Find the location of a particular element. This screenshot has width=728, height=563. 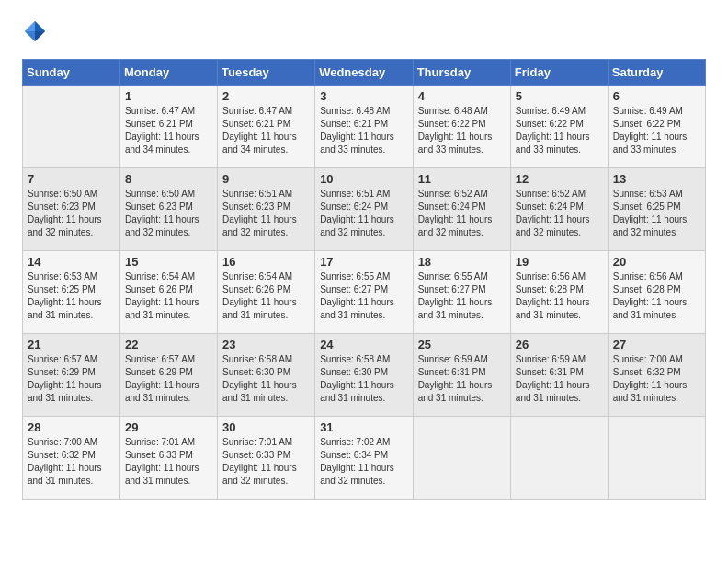

day-info: Sunrise: 6:48 AM Sunset: 6:21 PM Dayligh… is located at coordinates (364, 131).